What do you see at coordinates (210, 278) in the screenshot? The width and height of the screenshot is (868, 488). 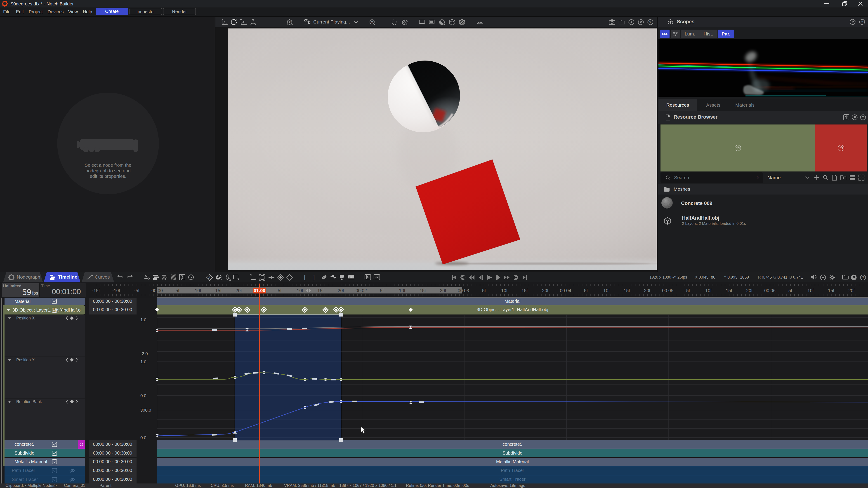 I see `svg-text: A` at bounding box center [210, 278].